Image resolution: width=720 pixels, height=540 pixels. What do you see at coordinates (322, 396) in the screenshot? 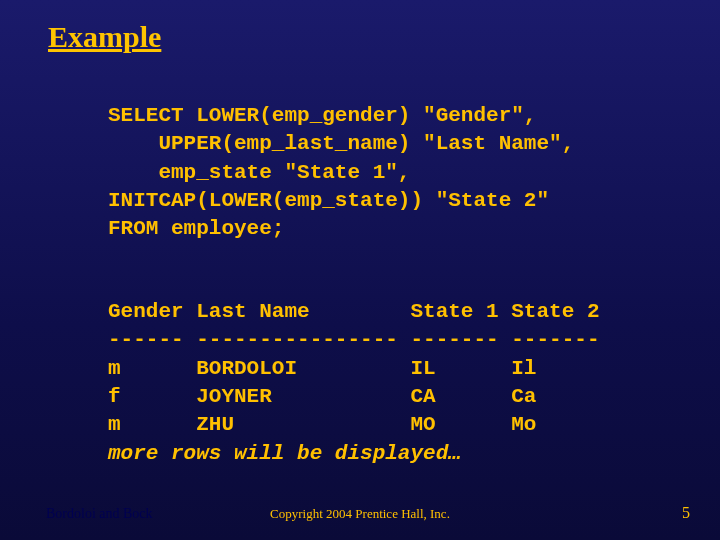
I see `table-row: f JOYNER CA Ca` at bounding box center [322, 396].